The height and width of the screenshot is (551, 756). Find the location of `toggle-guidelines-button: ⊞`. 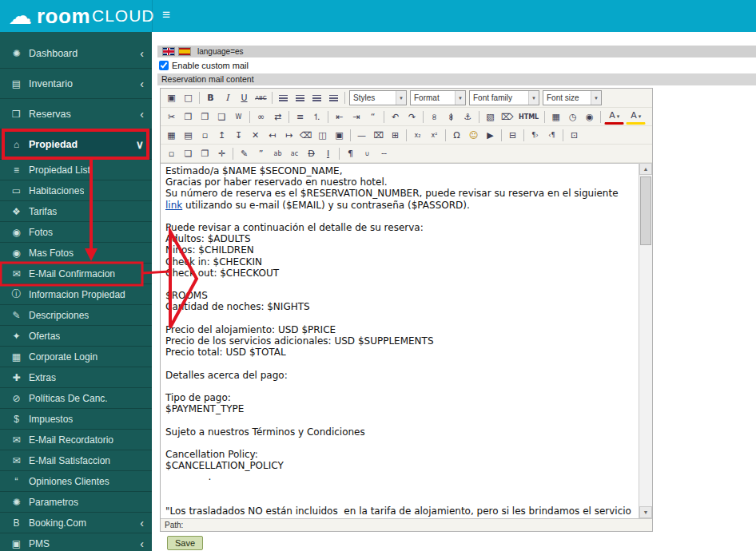

toggle-guidelines-button: ⊞ is located at coordinates (395, 136).